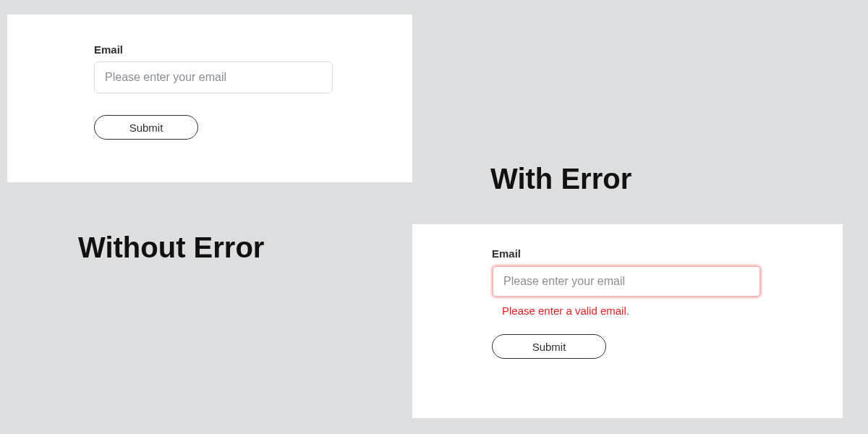 The width and height of the screenshot is (868, 434). I want to click on email-input, so click(213, 77).